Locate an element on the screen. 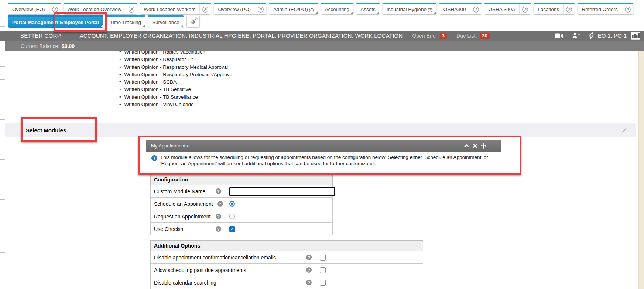 This screenshot has width=644, height=289. tab-row-secondary: Portal Management:Employee Portal Time T… is located at coordinates (104, 21).